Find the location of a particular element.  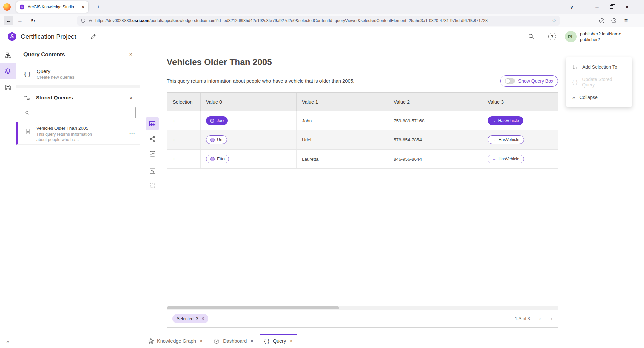

expand-rail-button: » is located at coordinates (8, 341).